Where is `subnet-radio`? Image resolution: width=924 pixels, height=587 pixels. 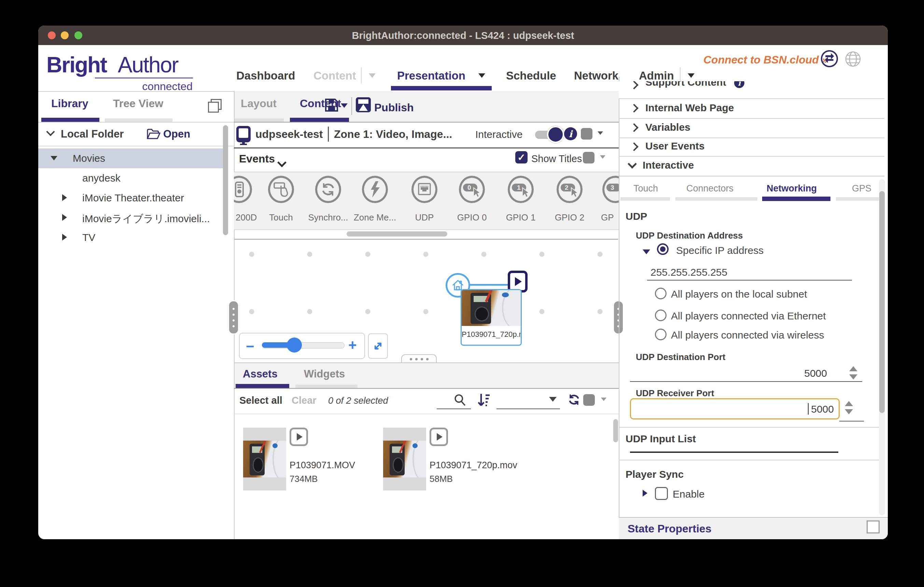
subnet-radio is located at coordinates (661, 294).